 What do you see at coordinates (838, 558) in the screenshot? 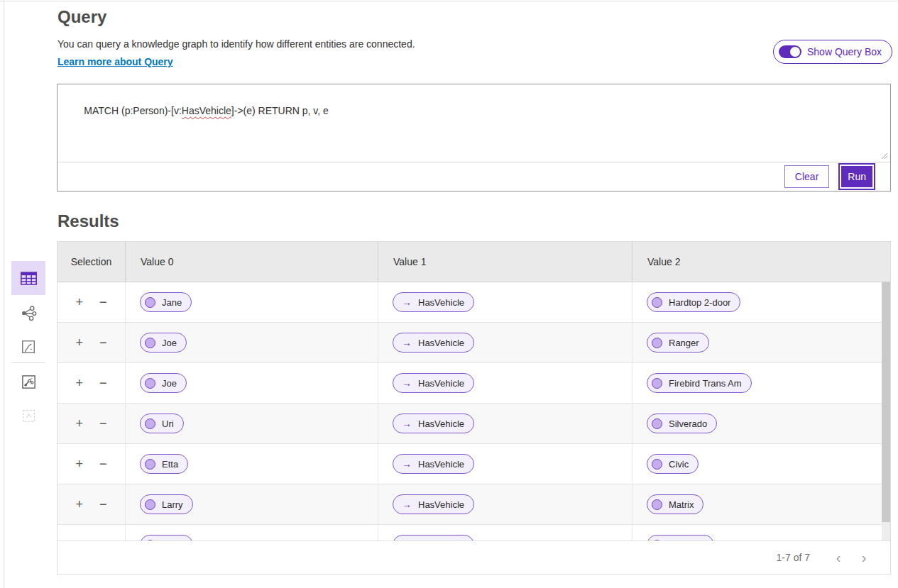
I see `pagination-prev-button: ‹` at bounding box center [838, 558].